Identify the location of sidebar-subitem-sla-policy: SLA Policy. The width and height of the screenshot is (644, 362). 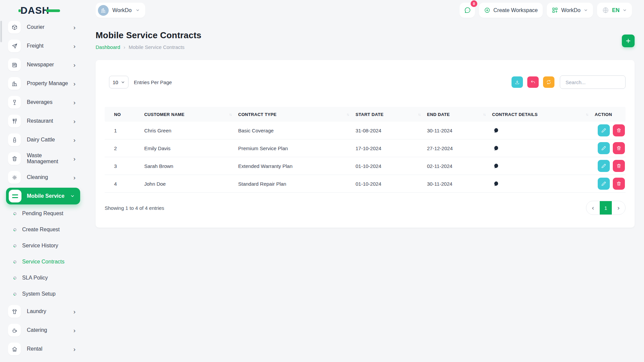
(43, 278).